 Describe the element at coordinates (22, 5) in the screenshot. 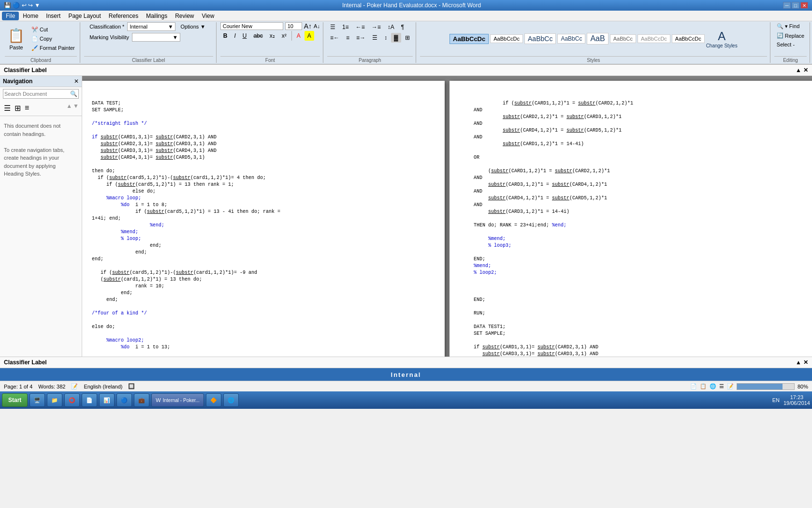

I see `title-bar-left: 💾 🔵 ↩ ↪ ▼` at that location.